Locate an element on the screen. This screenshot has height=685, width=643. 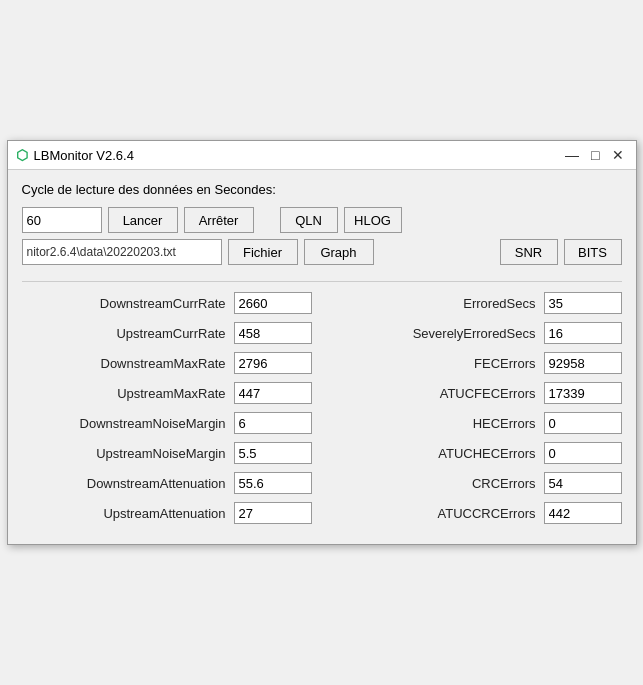
cycle-input is located at coordinates (62, 220).